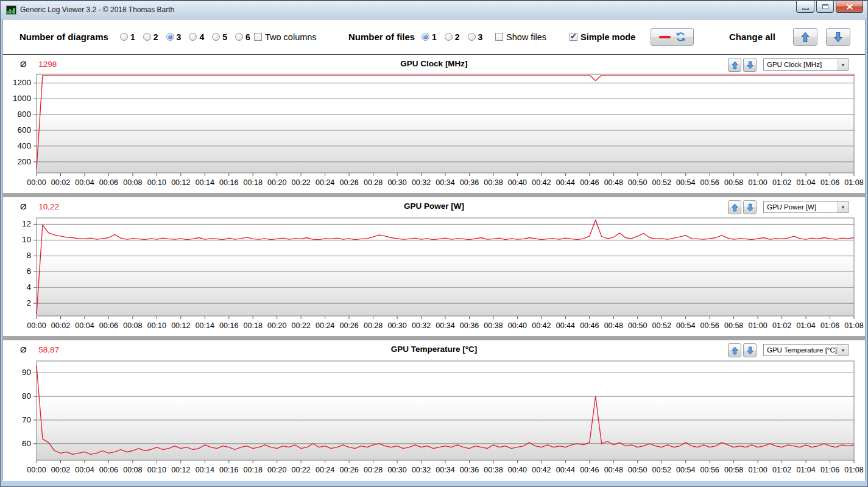 The height and width of the screenshot is (487, 868). I want to click on file-count-radio-2: 2, so click(452, 37).